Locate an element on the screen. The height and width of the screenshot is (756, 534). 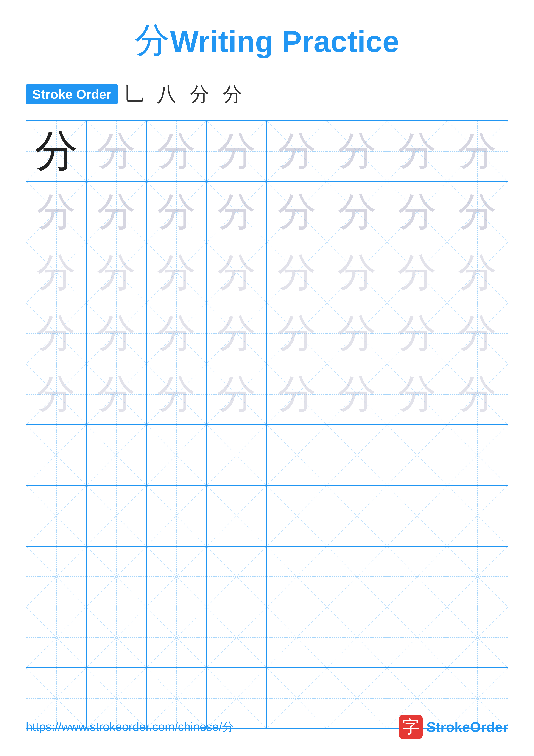
footer-logo: 字 StrokeOrder is located at coordinates (453, 727).